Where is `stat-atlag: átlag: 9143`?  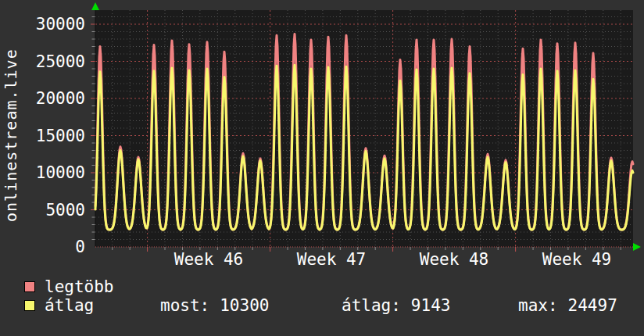
stat-atlag: átlag: 9143 is located at coordinates (395, 306).